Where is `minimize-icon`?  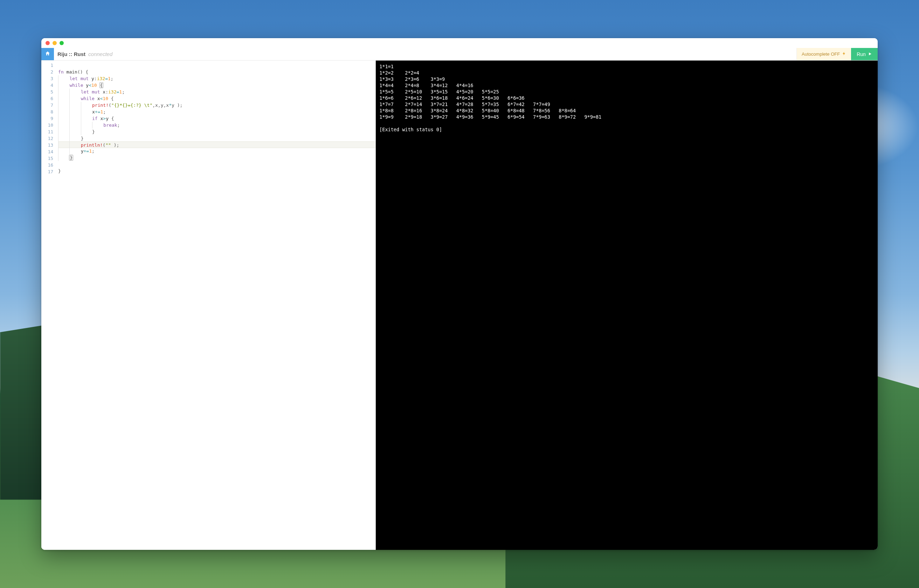
minimize-icon is located at coordinates (55, 43).